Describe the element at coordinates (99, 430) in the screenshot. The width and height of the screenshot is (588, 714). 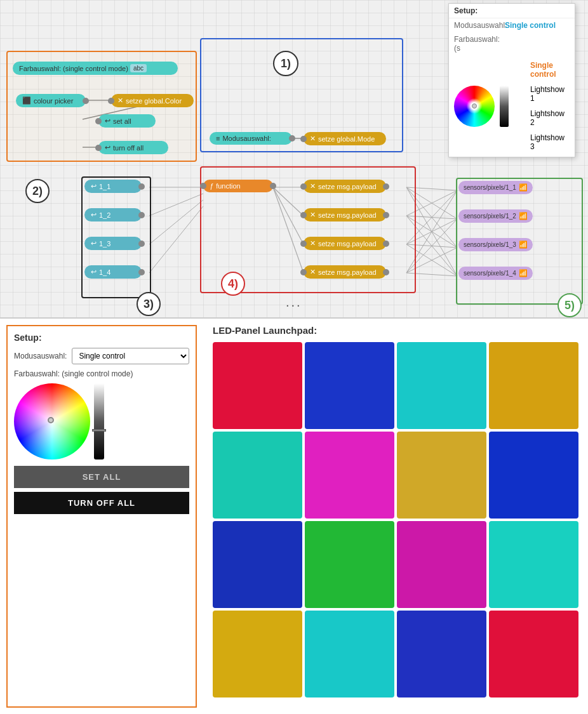
I see `brightness-handle` at that location.